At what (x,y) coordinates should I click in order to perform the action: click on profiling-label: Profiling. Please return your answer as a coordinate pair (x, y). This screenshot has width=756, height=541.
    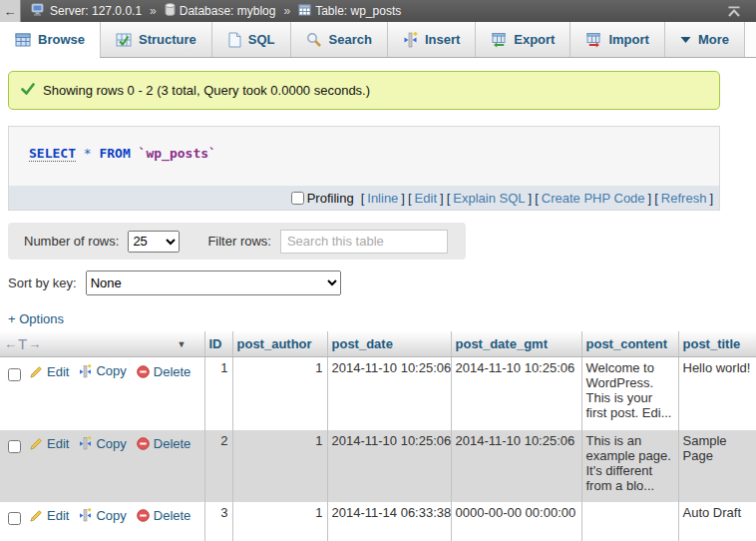
    Looking at the image, I should click on (331, 198).